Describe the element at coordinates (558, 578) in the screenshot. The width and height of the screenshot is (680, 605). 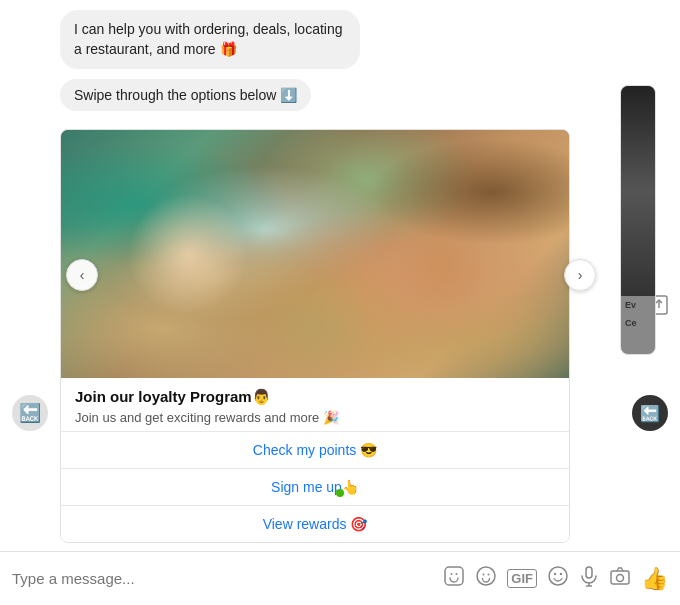
I see `emoji2-icon` at that location.